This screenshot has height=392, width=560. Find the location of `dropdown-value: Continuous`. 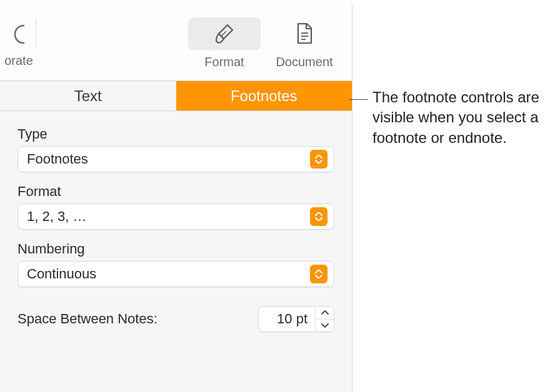

dropdown-value: Continuous is located at coordinates (169, 274).